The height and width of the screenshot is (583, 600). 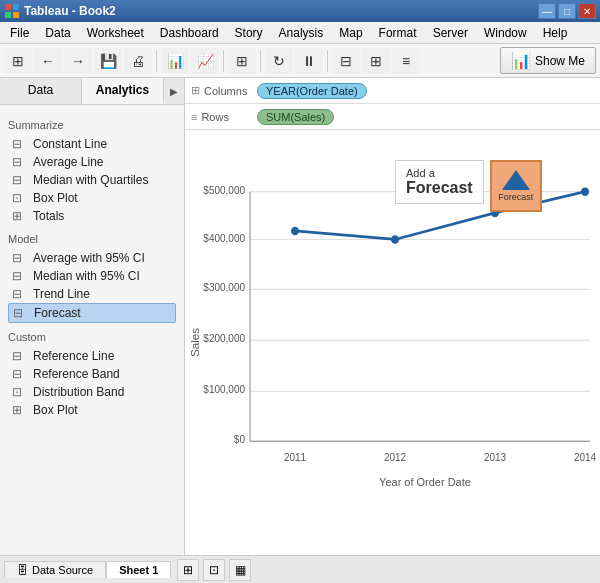 What do you see at coordinates (346, 61) in the screenshot?
I see `toolbar-table-icon: ⊟` at bounding box center [346, 61].